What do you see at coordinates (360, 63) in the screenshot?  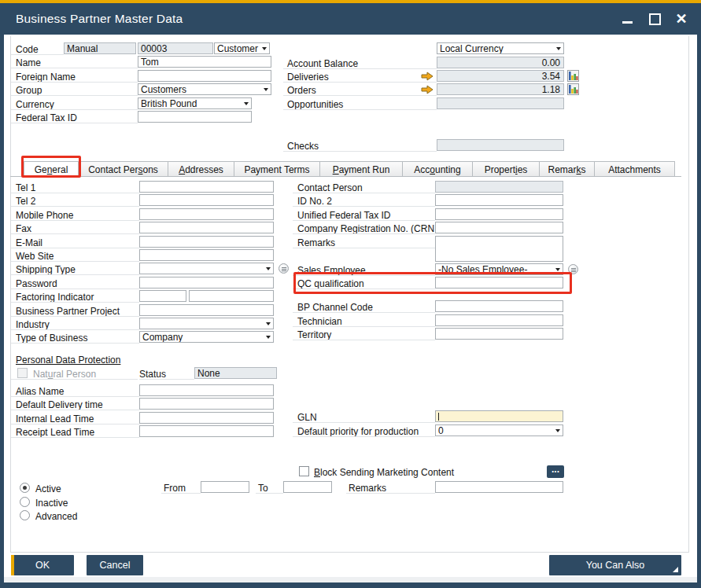 I see `account-balance-label: Account Balance` at bounding box center [360, 63].